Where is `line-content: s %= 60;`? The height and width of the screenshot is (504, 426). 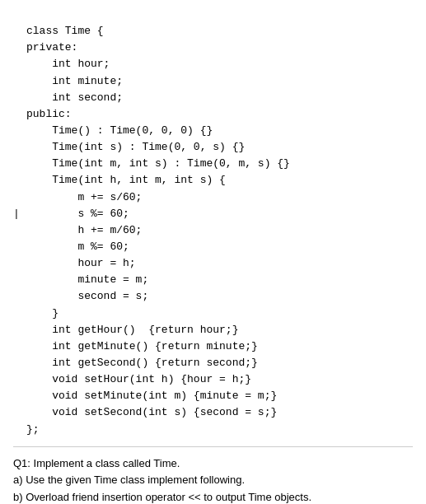
line-content: s %= 60; is located at coordinates (219, 214).